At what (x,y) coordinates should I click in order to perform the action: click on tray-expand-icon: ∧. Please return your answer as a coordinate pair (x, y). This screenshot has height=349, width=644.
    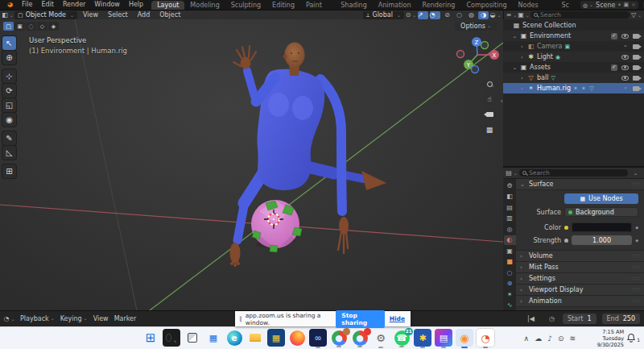
    Looking at the image, I should click on (526, 339).